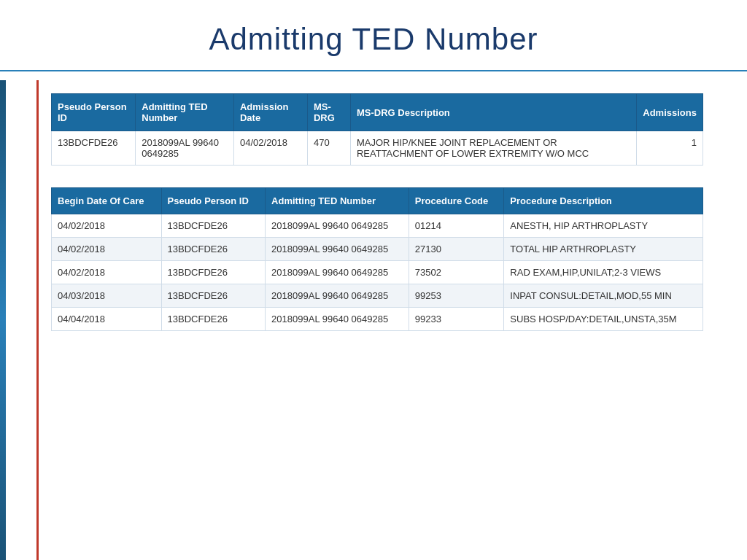 The image size is (747, 560). Describe the element at coordinates (604, 201) in the screenshot. I see `col-procedure-desc: Procedure Description` at that location.